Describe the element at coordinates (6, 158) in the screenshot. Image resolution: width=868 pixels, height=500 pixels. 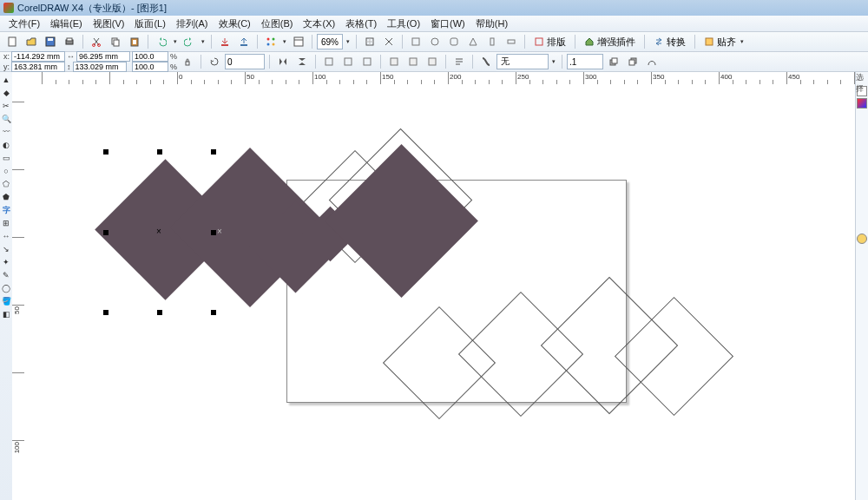
I see `rectangle-tool: ▭` at that location.